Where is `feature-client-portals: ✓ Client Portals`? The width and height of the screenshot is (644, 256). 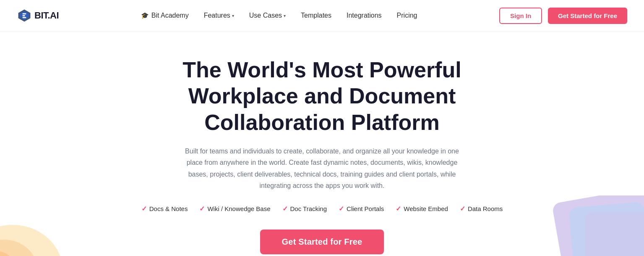 feature-client-portals: ✓ Client Portals is located at coordinates (361, 208).